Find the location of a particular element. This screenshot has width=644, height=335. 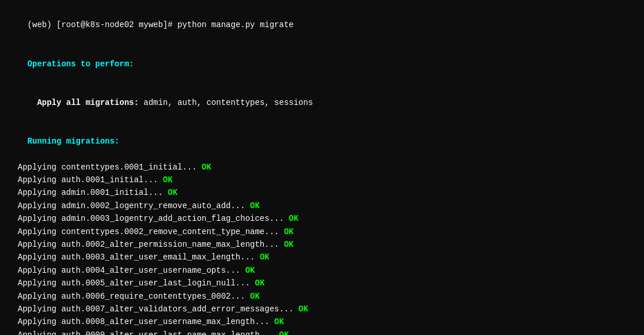

migration-text: Applying contenttypes.0001_initial... is located at coordinates (105, 167).